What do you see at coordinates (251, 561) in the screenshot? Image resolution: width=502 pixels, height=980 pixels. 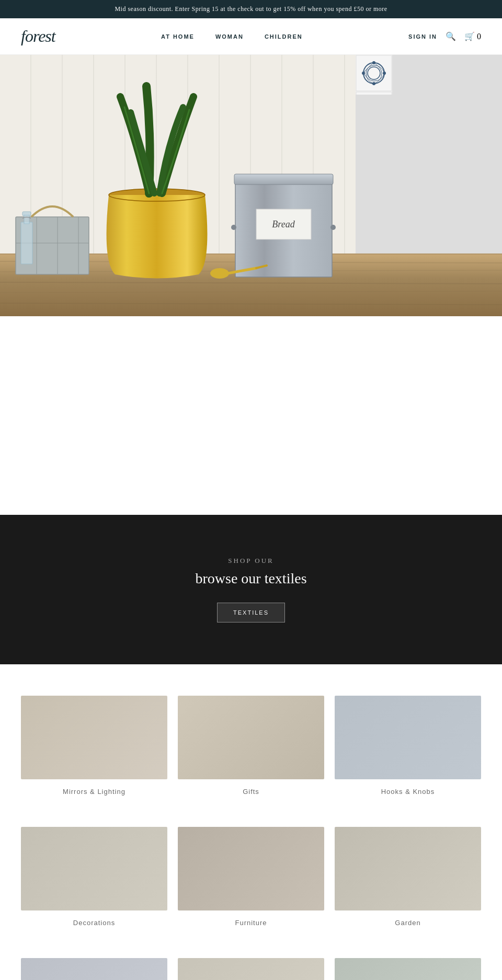 I see `promo-subtitle: shop our` at bounding box center [251, 561].